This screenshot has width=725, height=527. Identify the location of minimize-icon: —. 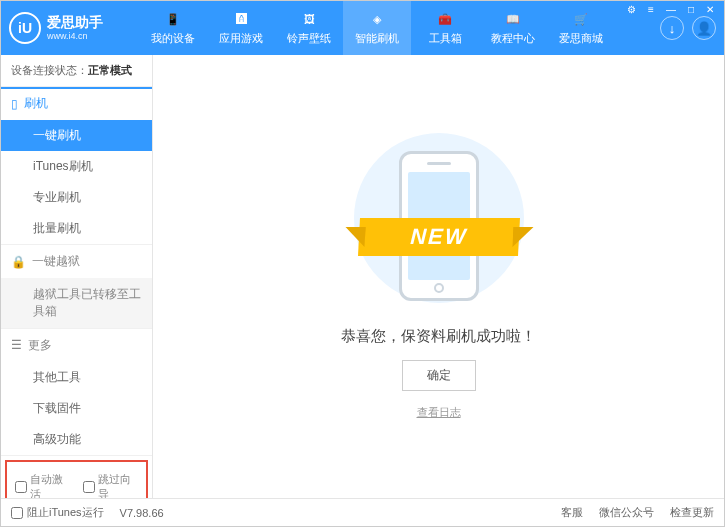
(671, 10).